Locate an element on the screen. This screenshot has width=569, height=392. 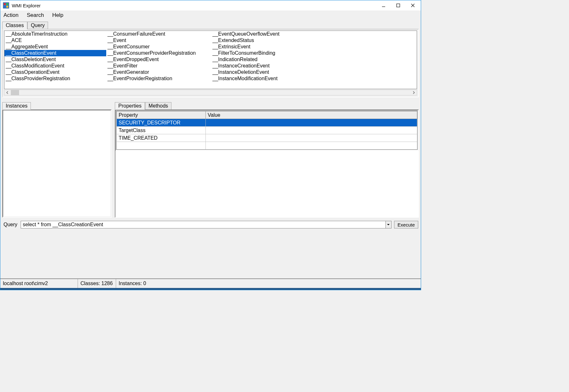
tab-properties: Properties is located at coordinates (130, 106).